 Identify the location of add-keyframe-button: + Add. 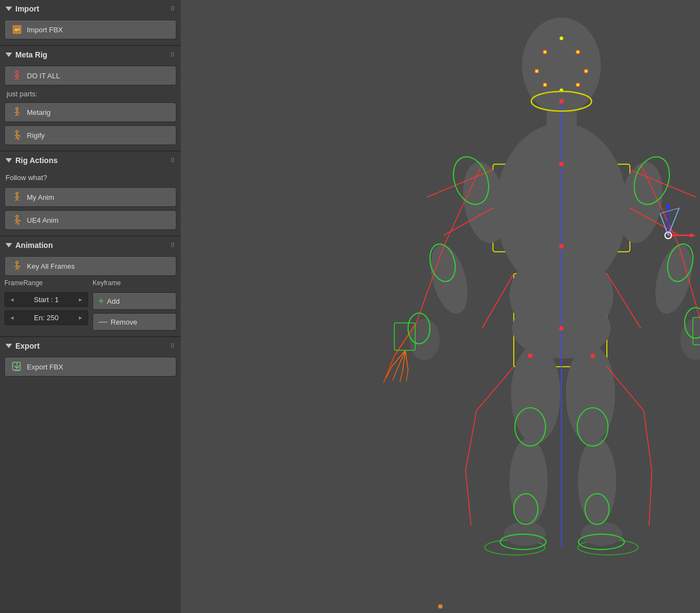
(135, 301).